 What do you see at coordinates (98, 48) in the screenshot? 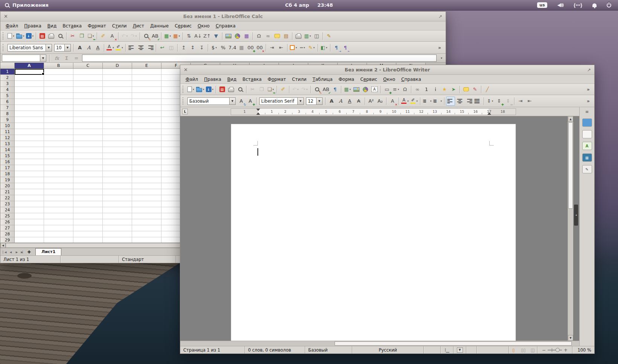
I see `underline: A` at bounding box center [98, 48].